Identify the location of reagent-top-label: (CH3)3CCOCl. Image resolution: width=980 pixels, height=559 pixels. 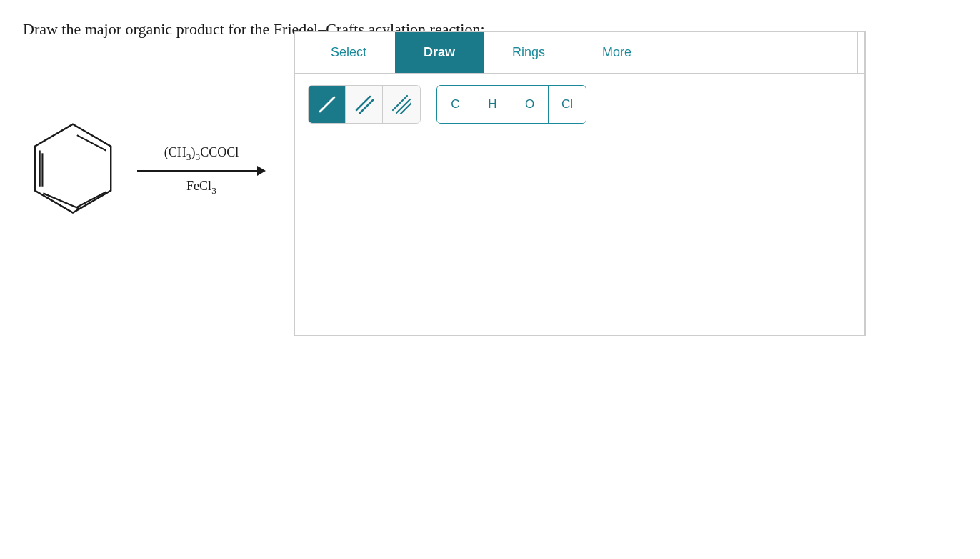
(201, 154).